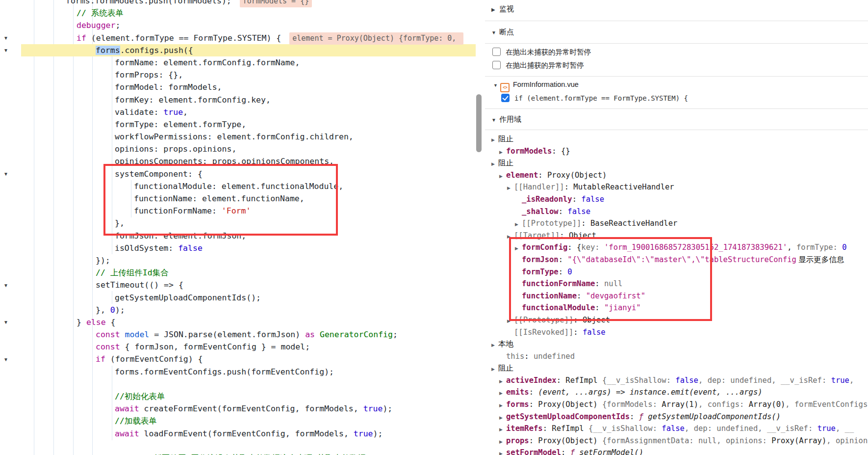 The image size is (868, 455). I want to click on code-line: await createFormEvent(formEventConfig, f…, so click(238, 408).